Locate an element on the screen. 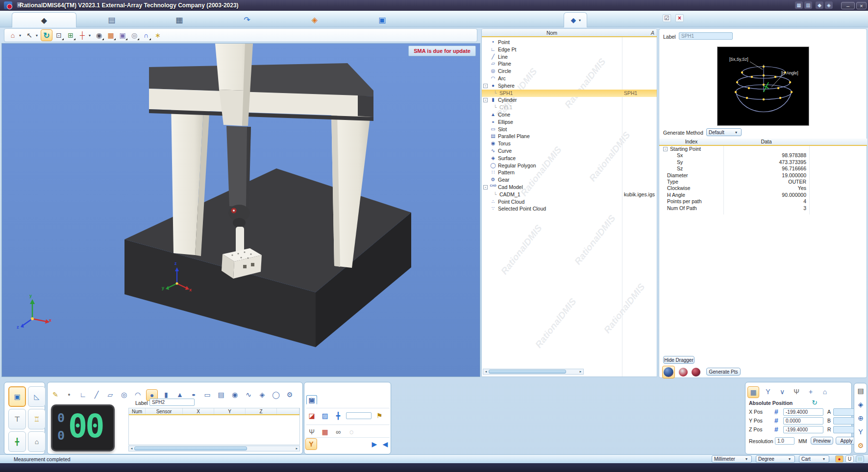 The width and height of the screenshot is (868, 472). joystick-icon: Ψ is located at coordinates (312, 432).